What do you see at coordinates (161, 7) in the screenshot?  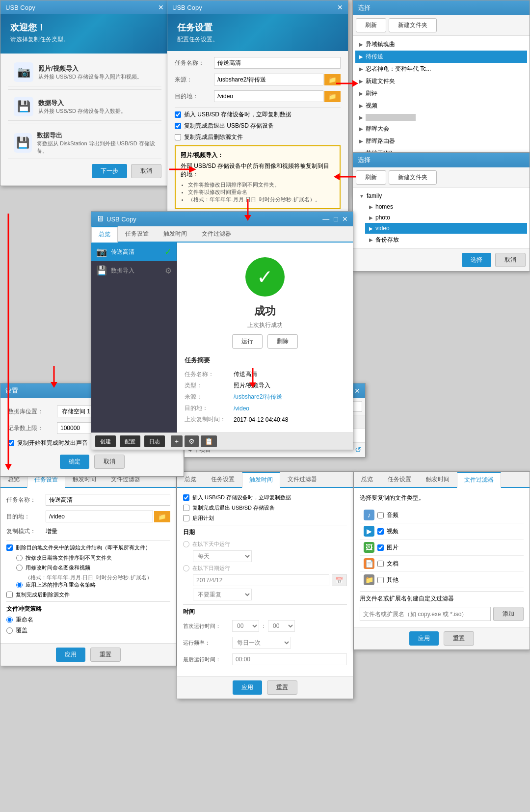 I see `window-welcome-close: ✕` at bounding box center [161, 7].